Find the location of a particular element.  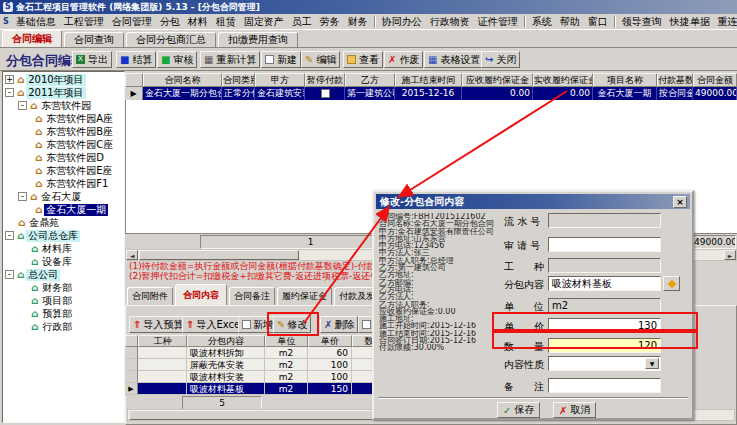

column-header: 合同类别 is located at coordinates (238, 80).